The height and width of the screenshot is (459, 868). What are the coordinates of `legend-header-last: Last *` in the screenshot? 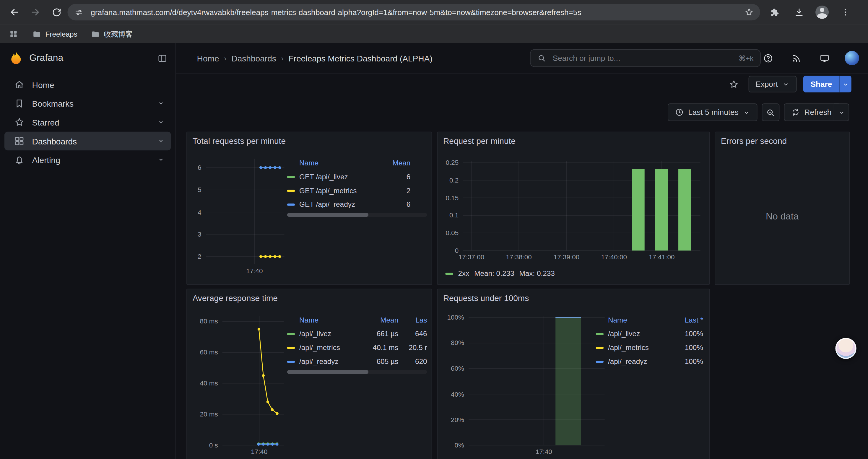 It's located at (687, 320).